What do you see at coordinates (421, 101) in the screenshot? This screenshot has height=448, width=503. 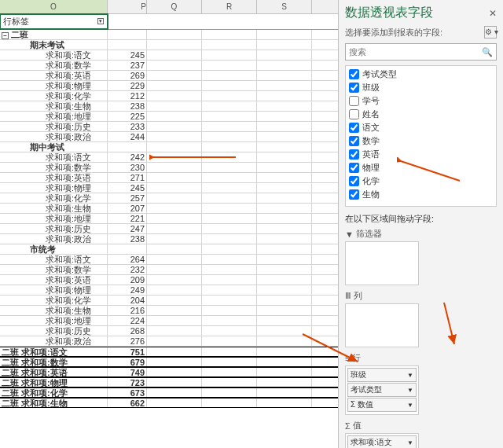 I see `field-item: 学号` at bounding box center [421, 101].